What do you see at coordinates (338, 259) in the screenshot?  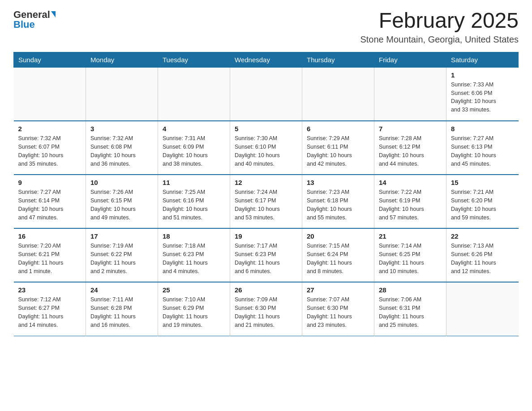 I see `day-info: Sunrise: 7:15 AMSunset: 6:24 PMDaylight:…` at bounding box center [338, 259].